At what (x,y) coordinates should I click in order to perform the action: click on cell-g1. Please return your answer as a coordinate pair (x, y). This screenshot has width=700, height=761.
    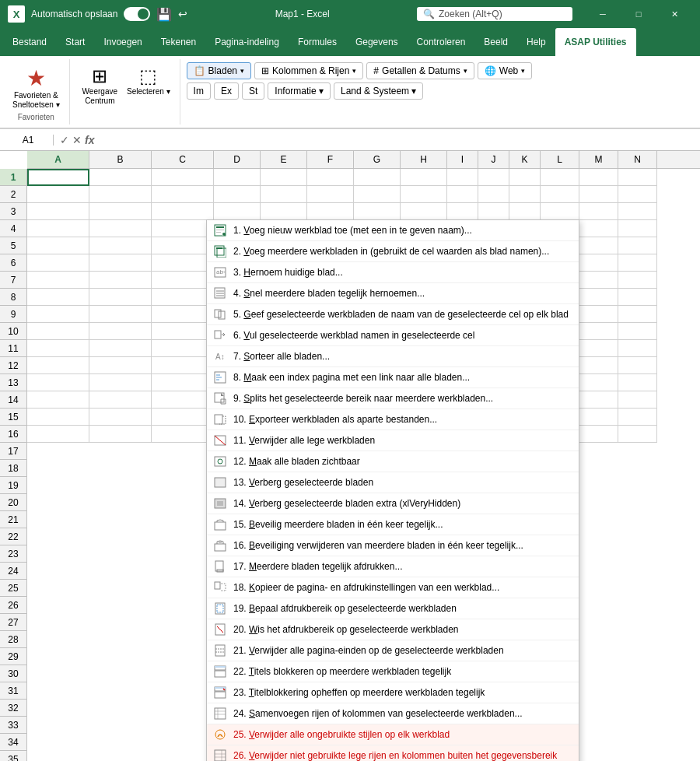
    Looking at the image, I should click on (377, 177).